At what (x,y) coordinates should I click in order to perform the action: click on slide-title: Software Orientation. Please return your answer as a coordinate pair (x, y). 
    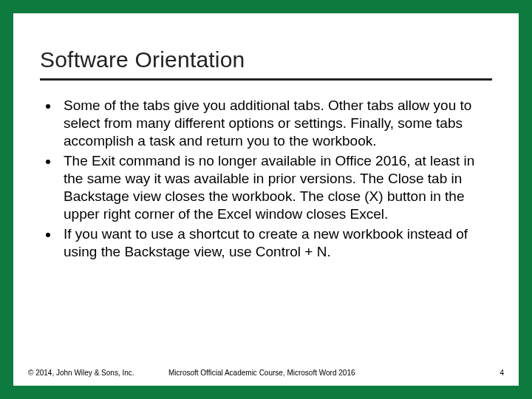
    Looking at the image, I should click on (266, 60).